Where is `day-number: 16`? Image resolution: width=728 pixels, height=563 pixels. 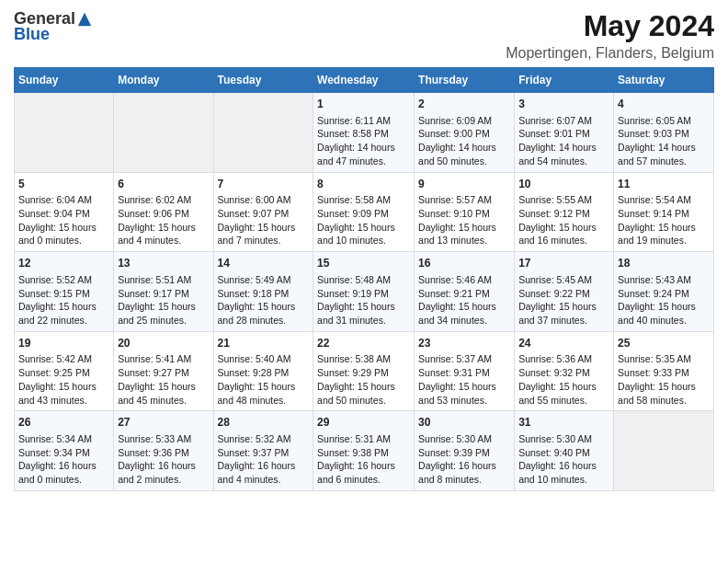 day-number: 16 is located at coordinates (464, 263).